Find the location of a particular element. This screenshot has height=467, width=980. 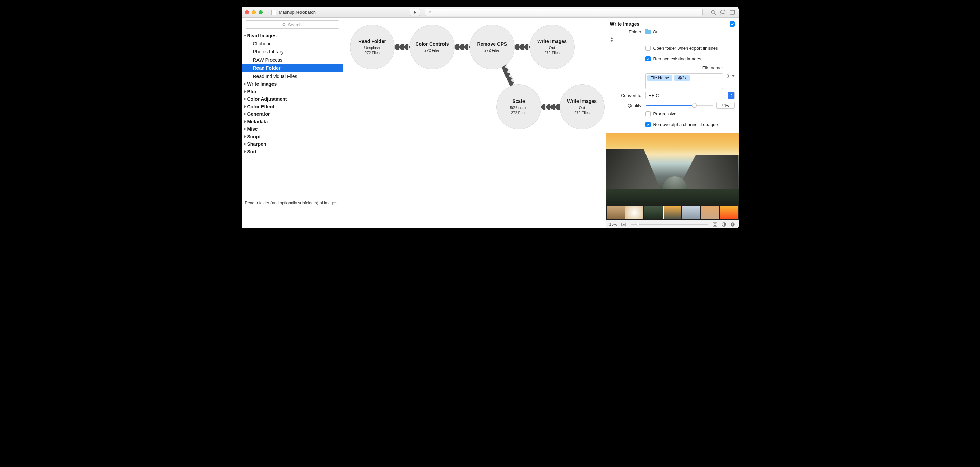

node-remove-gps: Remove GPS 272 Files is located at coordinates (492, 47).